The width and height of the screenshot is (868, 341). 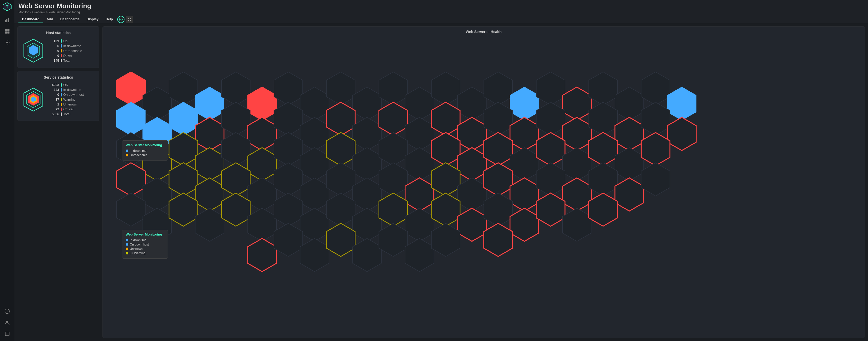 What do you see at coordinates (7, 311) in the screenshot?
I see `svg-text: i` at bounding box center [7, 311].